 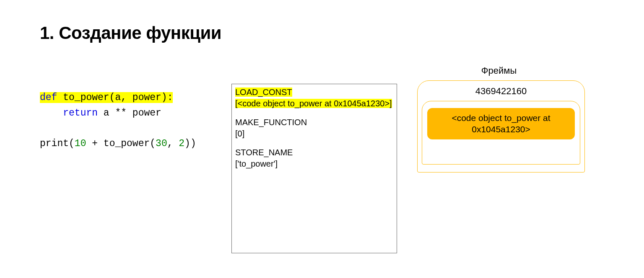 What do you see at coordinates (501, 126) in the screenshot?
I see `frame-outer: 4369422160 <code object to_power at 0x10…` at bounding box center [501, 126].